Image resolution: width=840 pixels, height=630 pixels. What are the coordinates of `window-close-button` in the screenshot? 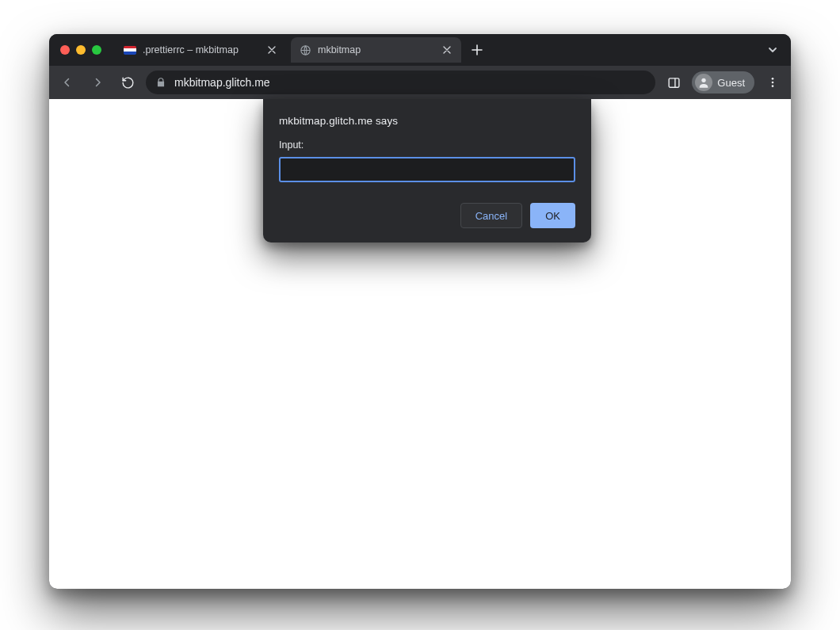 It's located at (65, 50).